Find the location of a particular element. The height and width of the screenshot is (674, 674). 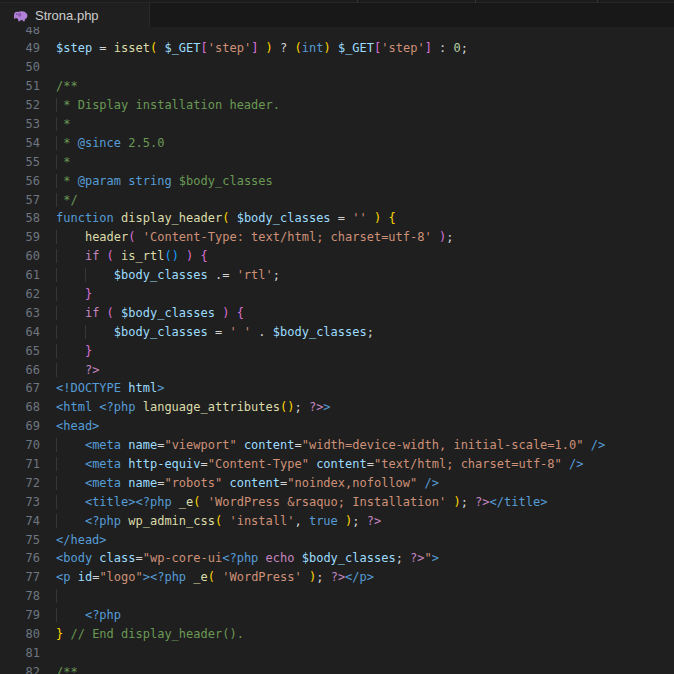

code-line: 59 header( 'Content-Type: text/html; cha… is located at coordinates (337, 238).